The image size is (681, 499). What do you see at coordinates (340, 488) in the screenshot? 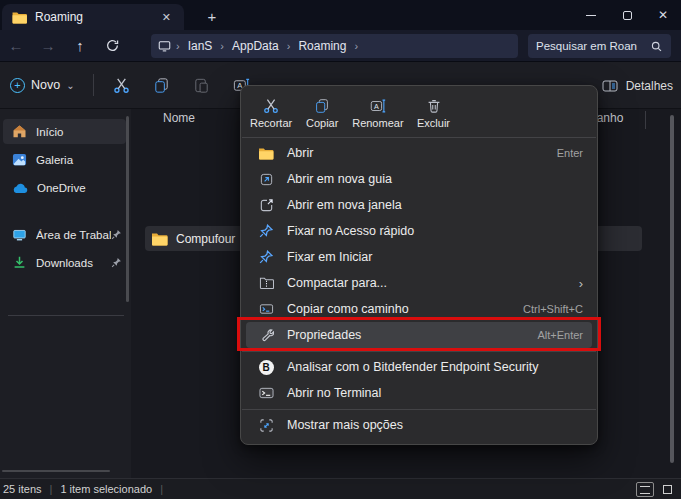
I see `status-bar: 25 itens | 1 item selecionado |` at bounding box center [340, 488].